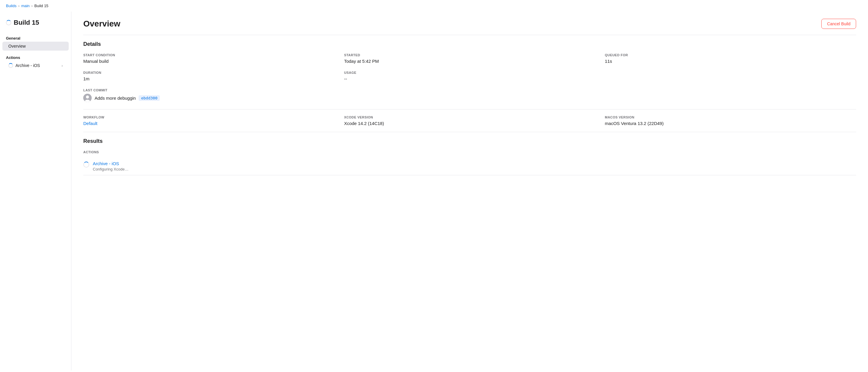 This screenshot has height=372, width=868. I want to click on result-name: Archive - iOS, so click(111, 163).